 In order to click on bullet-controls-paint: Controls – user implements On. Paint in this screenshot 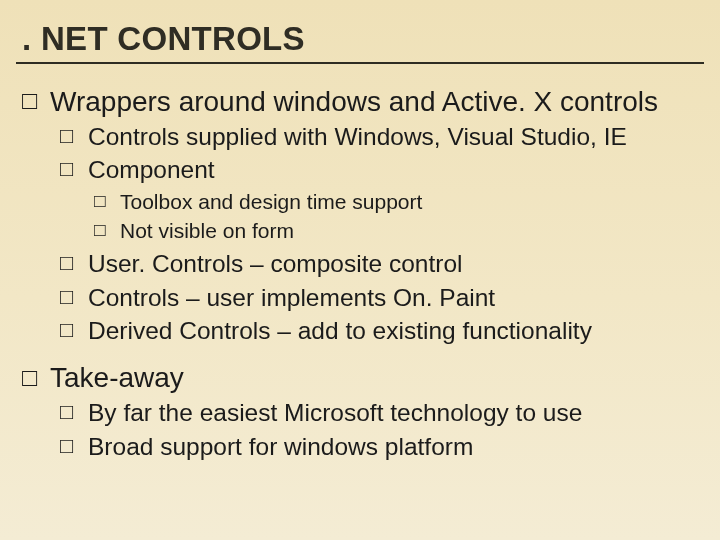, I will do `click(379, 298)`.